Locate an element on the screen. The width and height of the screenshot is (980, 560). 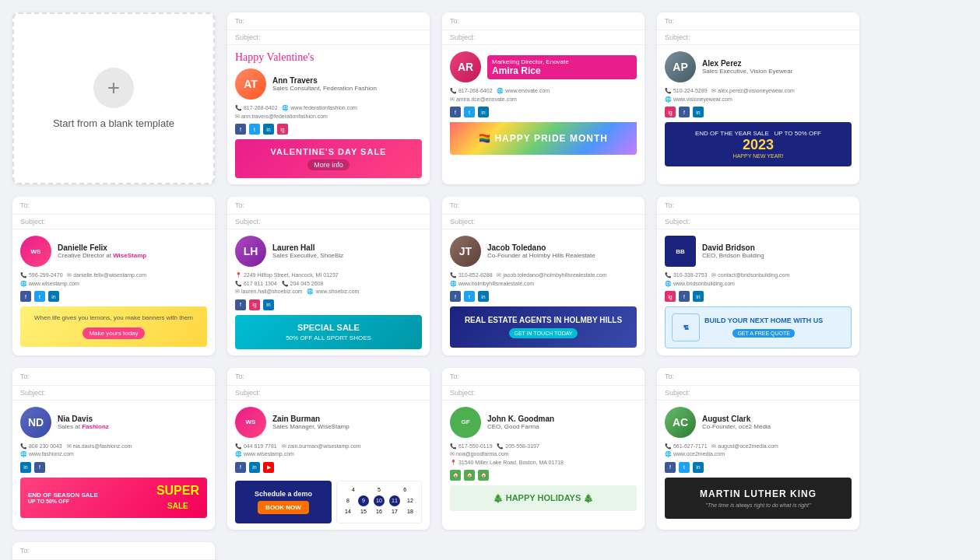
sig-name: Zain Burman is located at coordinates (311, 418).